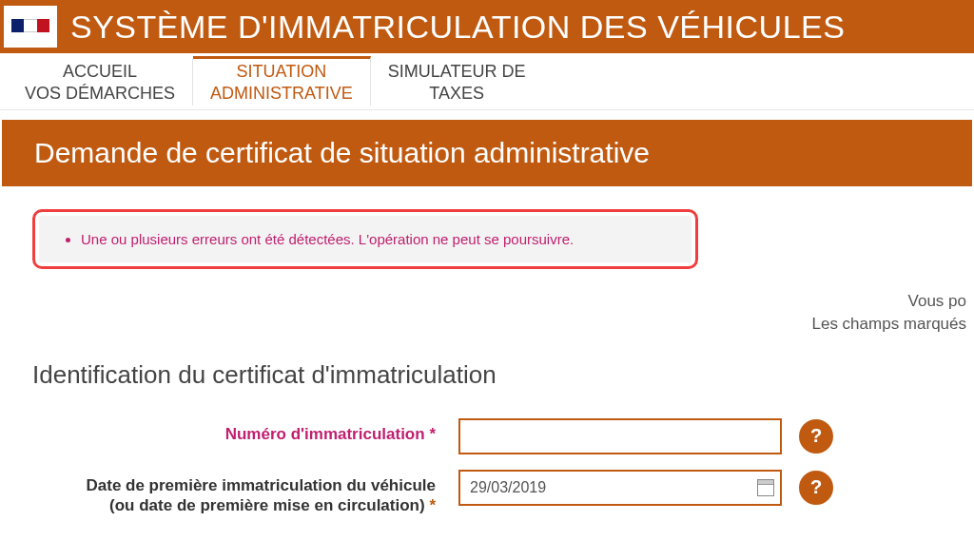 This screenshot has width=974, height=560. What do you see at coordinates (499, 324) in the screenshot?
I see `hint-line: Les champs marqués` at bounding box center [499, 324].